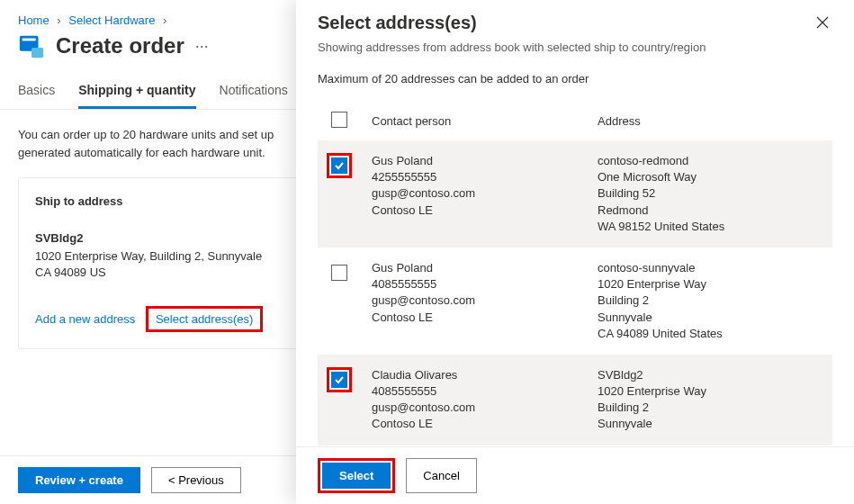 This screenshot has height=504, width=854. What do you see at coordinates (339, 120) in the screenshot?
I see `select-all-checkbox` at bounding box center [339, 120].